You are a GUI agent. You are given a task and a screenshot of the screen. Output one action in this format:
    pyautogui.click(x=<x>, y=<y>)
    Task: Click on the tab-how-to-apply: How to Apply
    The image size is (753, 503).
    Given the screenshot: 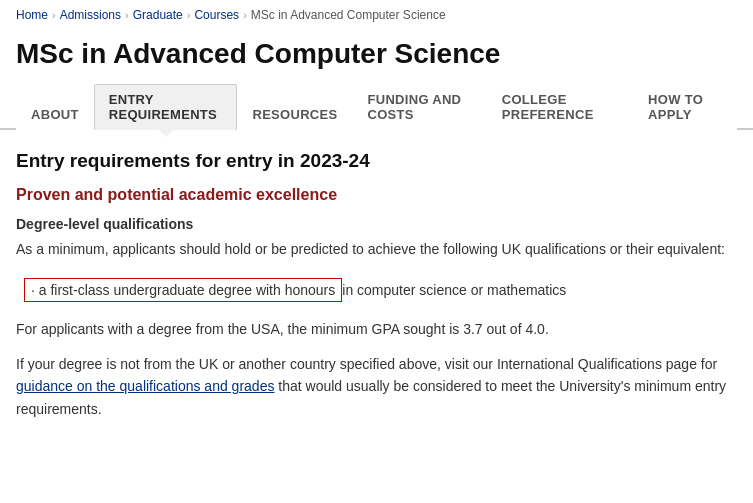 What is the action you would take?
    pyautogui.click(x=685, y=107)
    